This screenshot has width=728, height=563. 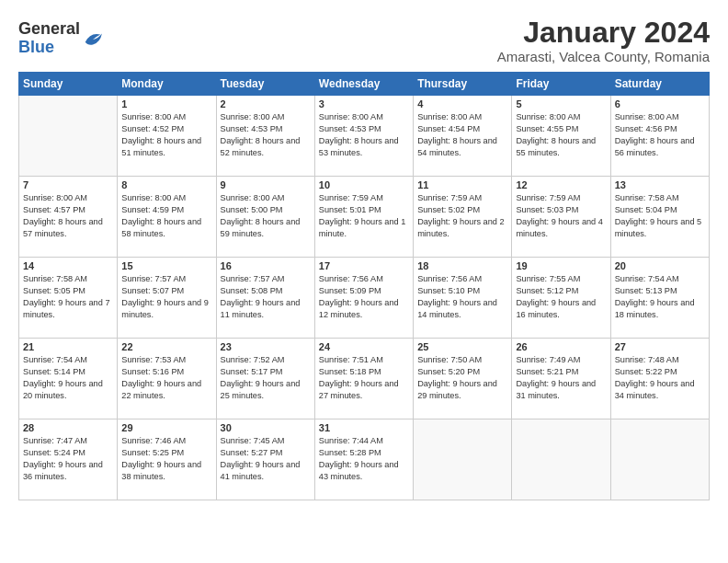 What do you see at coordinates (463, 379) in the screenshot?
I see `calendar-cell: 25Sunrise: 7:50 AMSunset: 5:20 PMDayligh…` at bounding box center [463, 379].